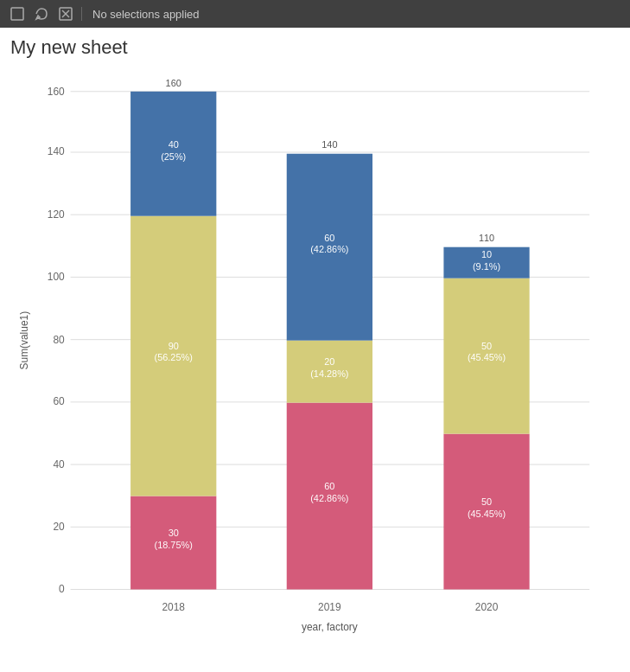 Image resolution: width=630 pixels, height=672 pixels. Describe the element at coordinates (315, 48) in the screenshot. I see `sheet-title: My new sheet` at that location.